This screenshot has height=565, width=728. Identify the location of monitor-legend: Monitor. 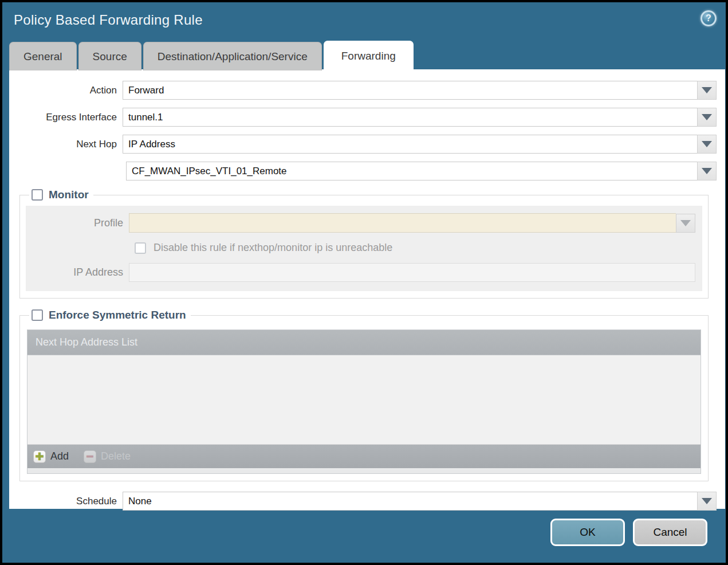
(61, 195).